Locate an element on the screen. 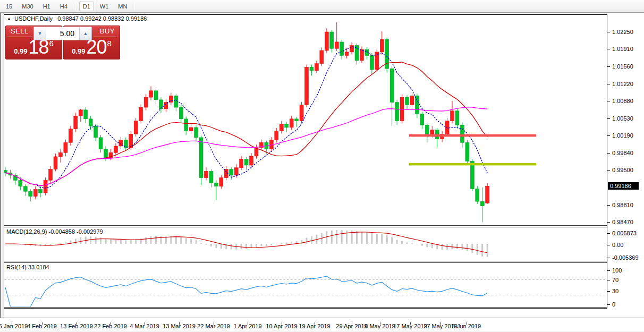  timeframe-button-h1: H1 is located at coordinates (47, 6).